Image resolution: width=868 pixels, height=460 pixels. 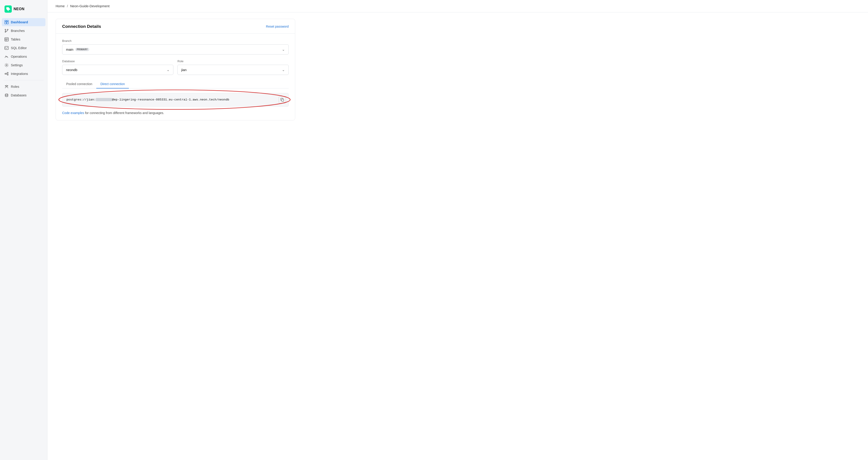 What do you see at coordinates (6, 74) in the screenshot?
I see `integrations-icon` at bounding box center [6, 74].